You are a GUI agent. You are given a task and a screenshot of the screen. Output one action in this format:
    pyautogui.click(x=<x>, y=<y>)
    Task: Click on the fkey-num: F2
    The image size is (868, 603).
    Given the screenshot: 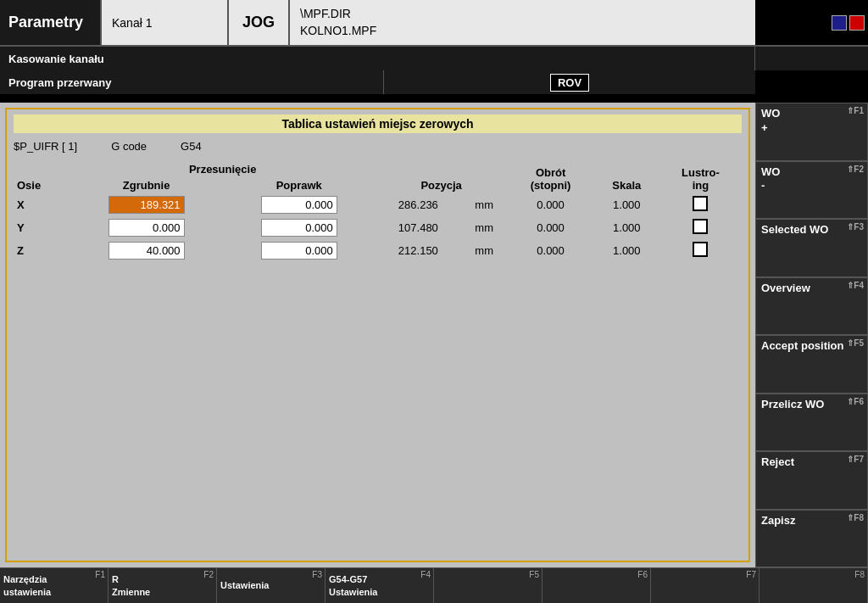 What is the action you would take?
    pyautogui.click(x=209, y=575)
    